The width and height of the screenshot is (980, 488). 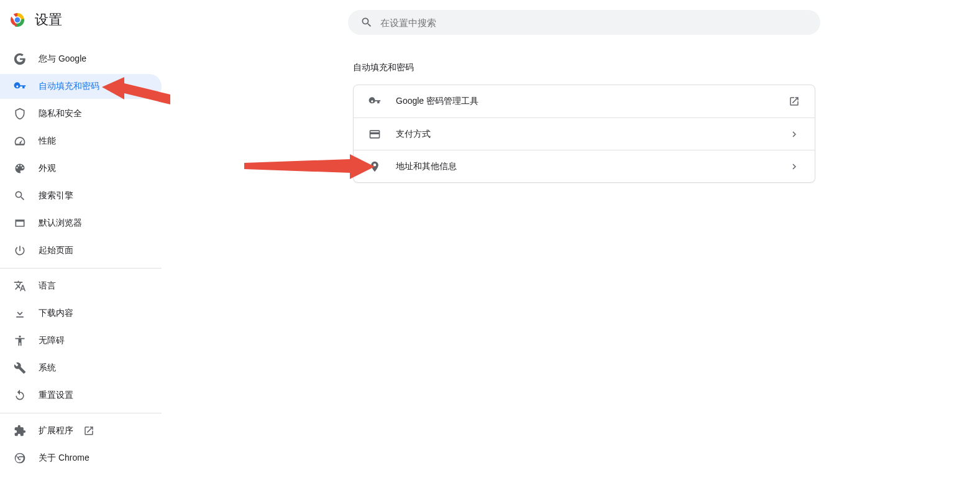 I want to click on sidebar-item-on-startup: 起始页面, so click(x=81, y=251).